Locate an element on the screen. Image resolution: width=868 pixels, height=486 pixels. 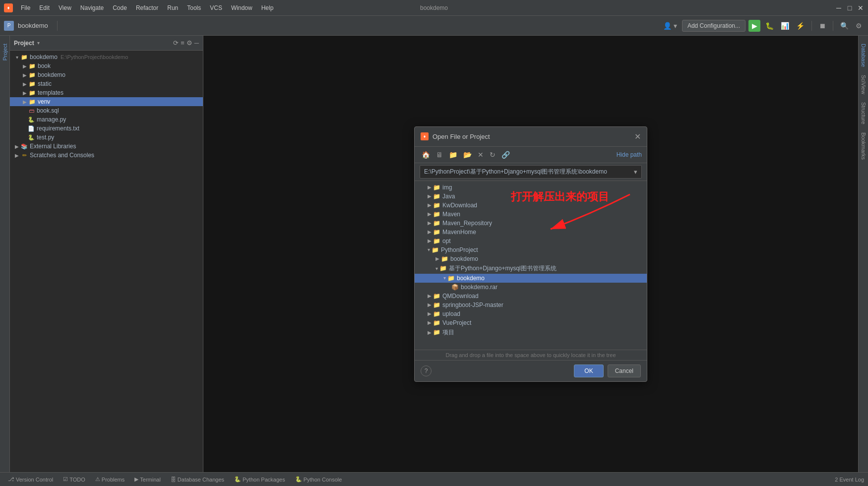
add-configuration-button: Add Configuration... is located at coordinates (714, 26).